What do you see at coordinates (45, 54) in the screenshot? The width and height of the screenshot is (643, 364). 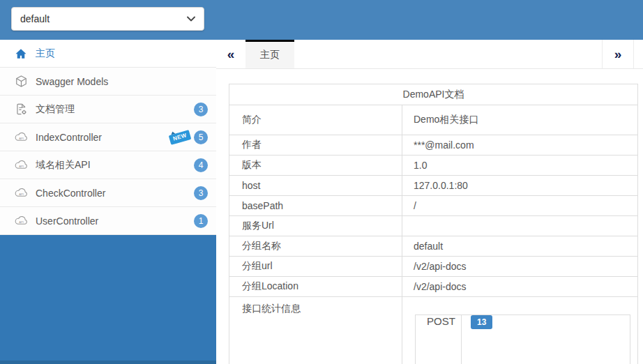 I see `sidebar-item-label: 主页` at bounding box center [45, 54].